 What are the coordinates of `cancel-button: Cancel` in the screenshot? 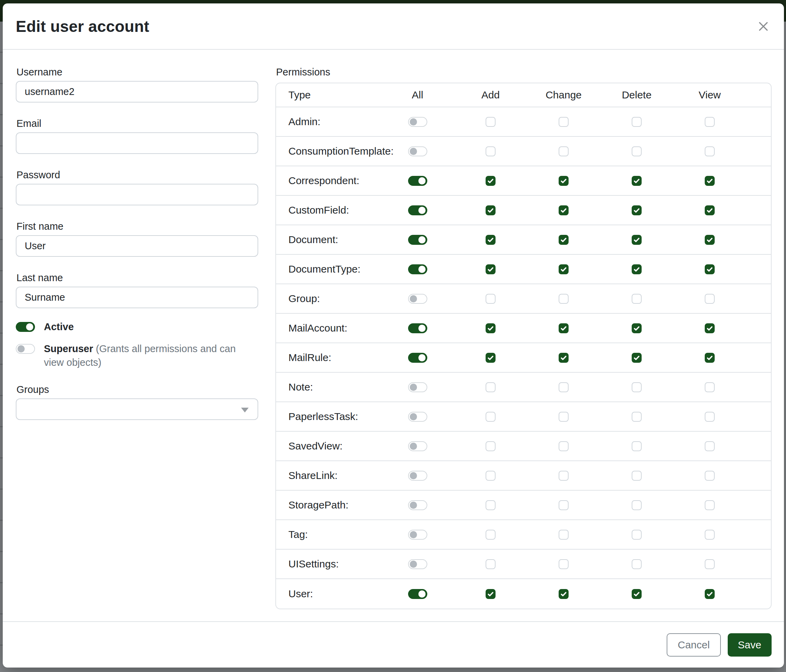 It's located at (693, 645).